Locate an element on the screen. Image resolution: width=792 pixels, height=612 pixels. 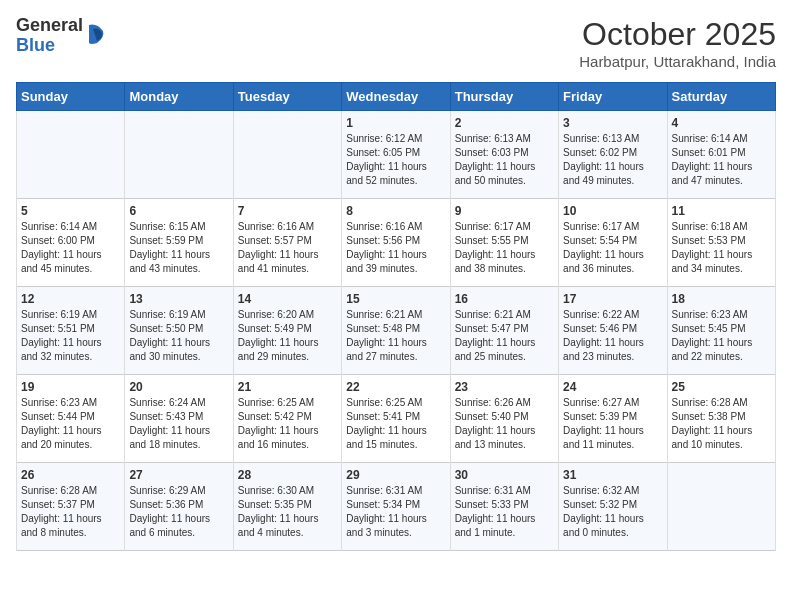
cell-info: Sunrise: 6:15 AM Sunset: 5:59 PM Dayligh… is located at coordinates (178, 248).